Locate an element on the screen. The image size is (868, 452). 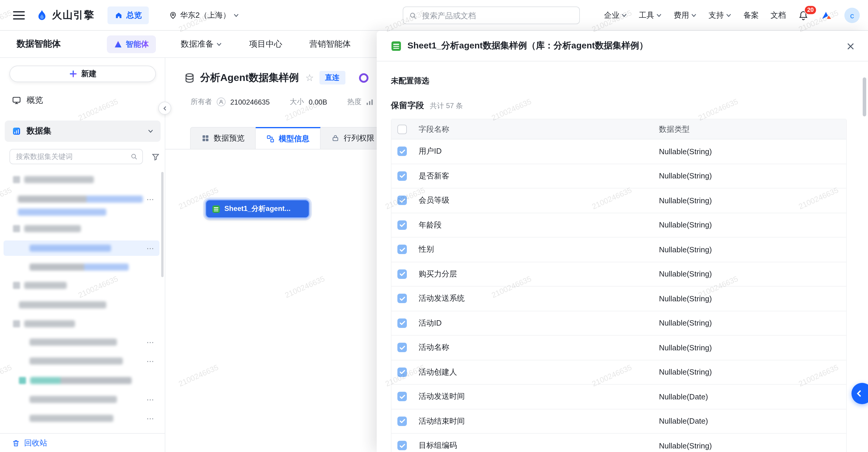
field-row: 活动结束时间 Nullable(Date) is located at coordinates (619, 421).